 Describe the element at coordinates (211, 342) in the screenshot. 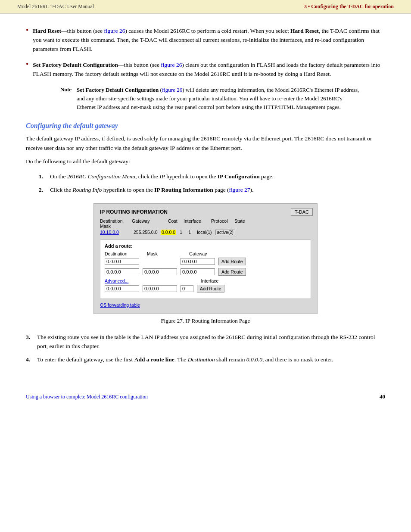

I see `step-3-text: The existing route you see in the table …` at that location.